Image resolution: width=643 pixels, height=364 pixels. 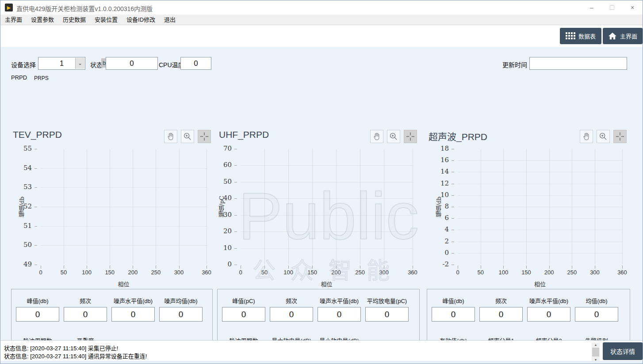 What do you see at coordinates (170, 20) in the screenshot?
I see `menu-item-5: 退出` at bounding box center [170, 20].